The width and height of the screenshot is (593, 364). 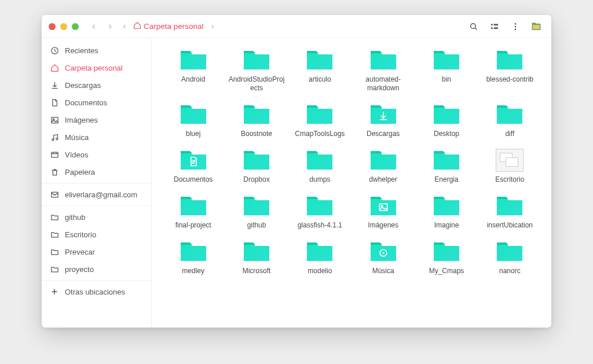 What do you see at coordinates (94, 27) in the screenshot?
I see `back-button` at bounding box center [94, 27].